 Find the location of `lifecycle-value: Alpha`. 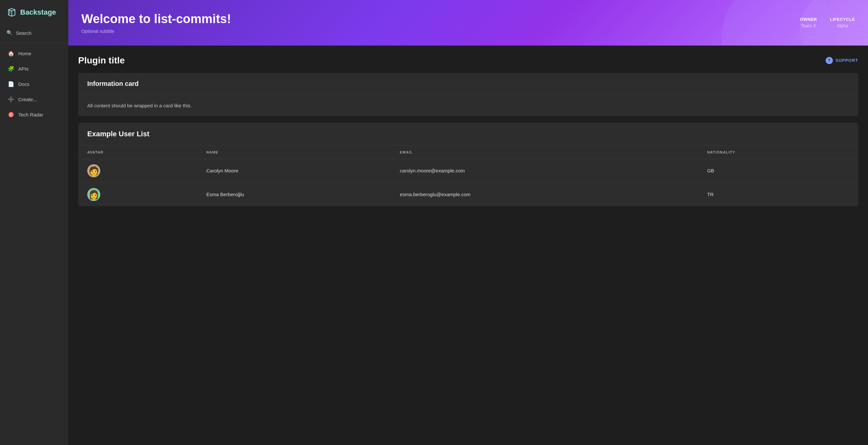

lifecycle-value: Alpha is located at coordinates (842, 26).